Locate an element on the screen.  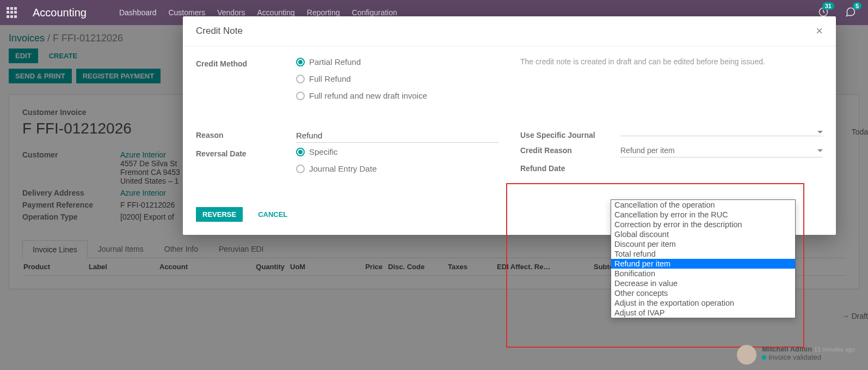
credit-reason-option: Cancellation of the operation is located at coordinates (703, 205).